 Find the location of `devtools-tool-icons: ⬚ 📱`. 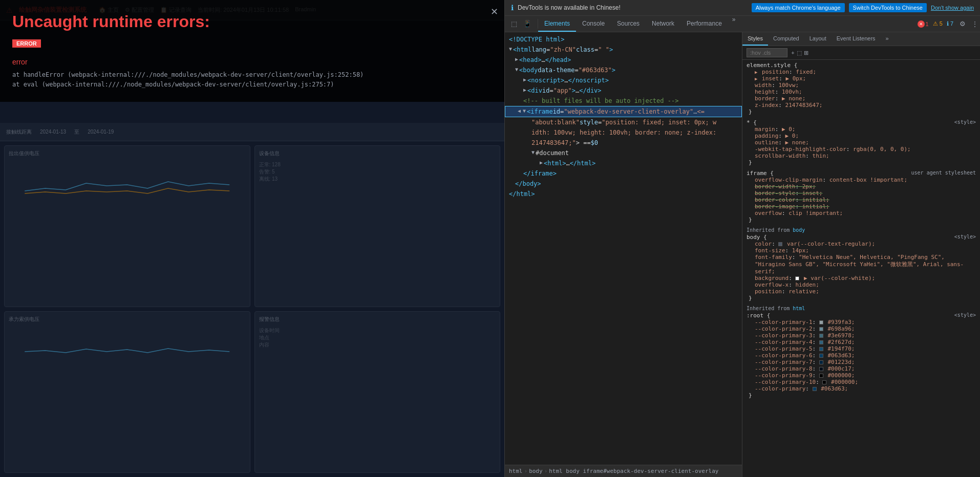

devtools-tool-icons: ⬚ 📱 is located at coordinates (521, 24).